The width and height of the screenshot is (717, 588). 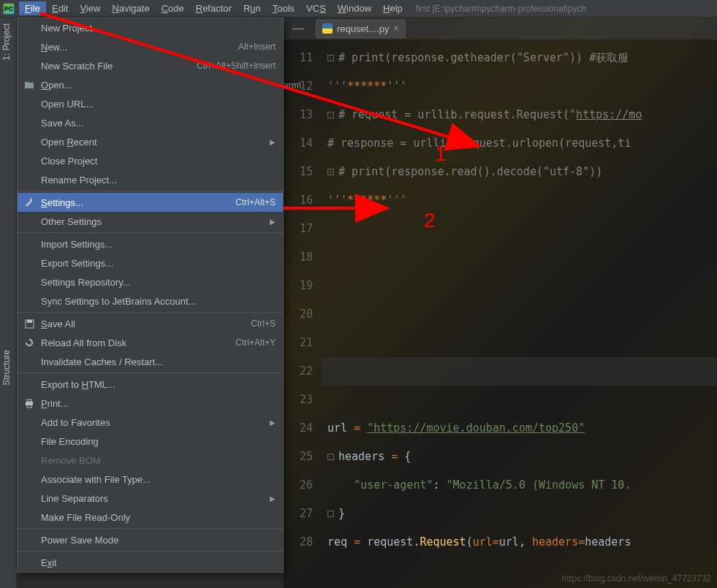 What do you see at coordinates (72, 222) in the screenshot?
I see `menu-item-label: Other Settings` at bounding box center [72, 222].